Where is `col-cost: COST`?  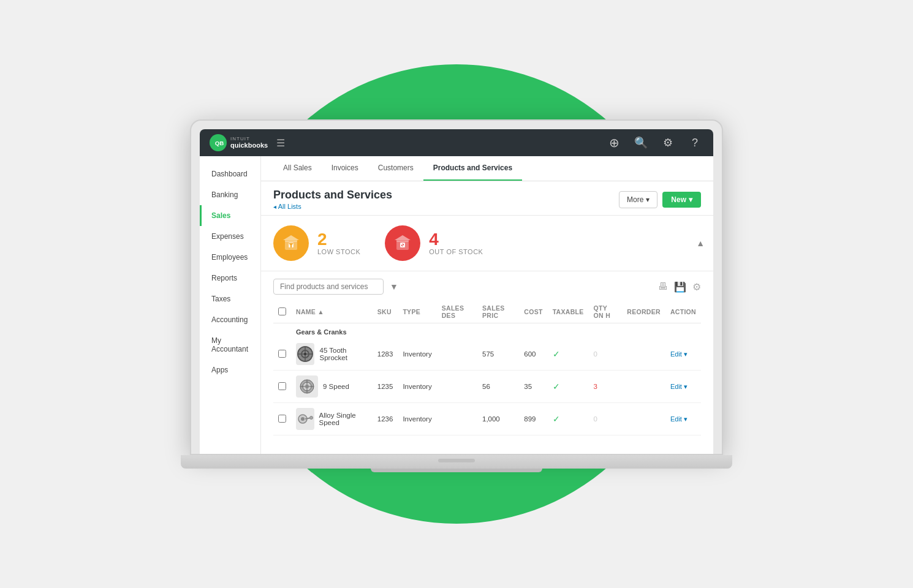 col-cost: COST is located at coordinates (533, 312).